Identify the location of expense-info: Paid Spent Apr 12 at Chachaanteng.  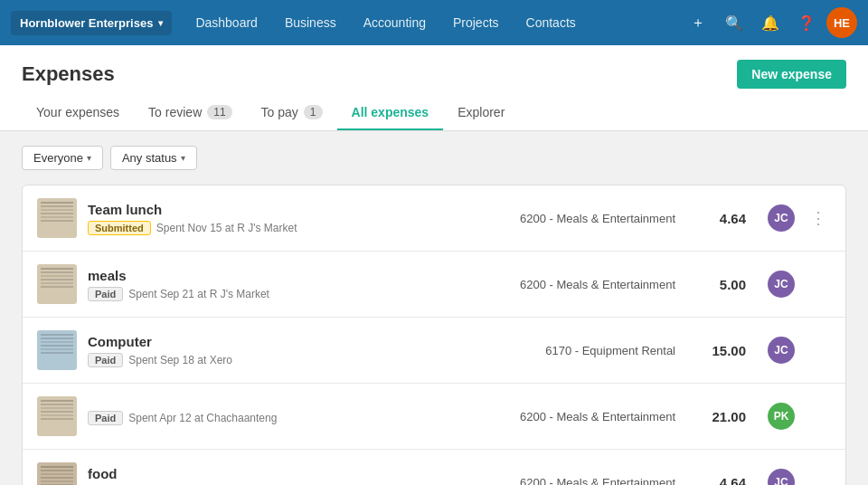
(298, 416).